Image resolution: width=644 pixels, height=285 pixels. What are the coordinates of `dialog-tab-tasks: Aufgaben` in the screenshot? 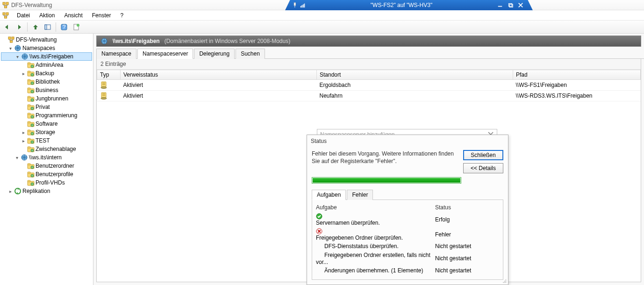 It's located at (329, 195).